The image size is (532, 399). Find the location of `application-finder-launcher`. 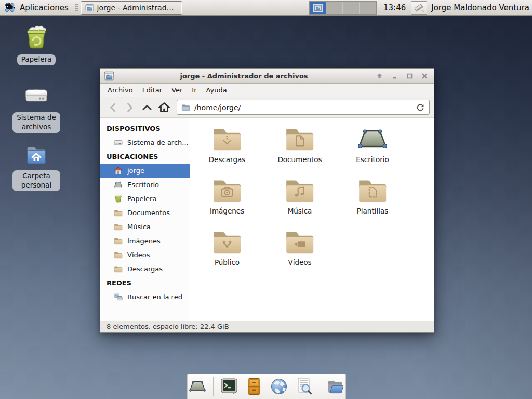

application-finder-launcher is located at coordinates (304, 387).